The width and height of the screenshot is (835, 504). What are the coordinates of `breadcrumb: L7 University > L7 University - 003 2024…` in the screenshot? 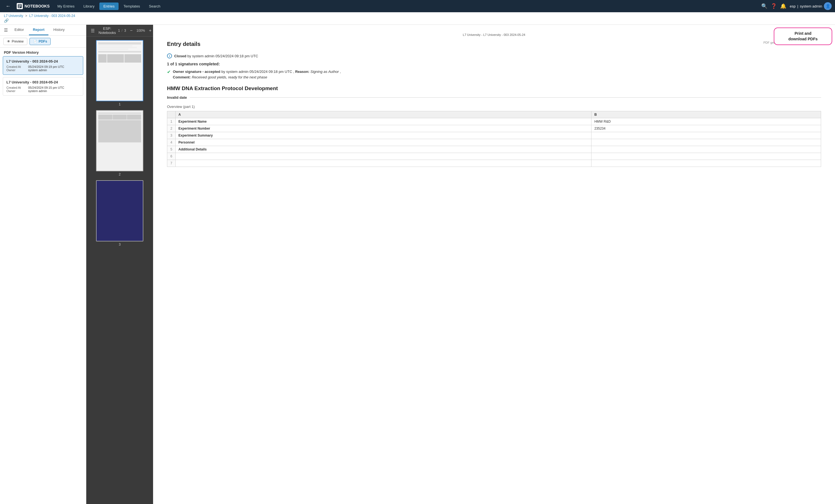 It's located at (418, 18).